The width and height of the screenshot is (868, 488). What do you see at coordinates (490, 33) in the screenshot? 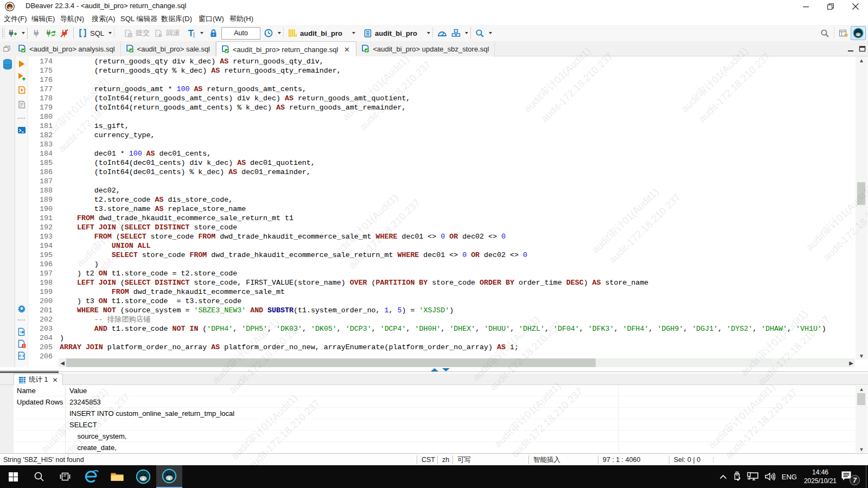
I see `search-dropdown` at bounding box center [490, 33].